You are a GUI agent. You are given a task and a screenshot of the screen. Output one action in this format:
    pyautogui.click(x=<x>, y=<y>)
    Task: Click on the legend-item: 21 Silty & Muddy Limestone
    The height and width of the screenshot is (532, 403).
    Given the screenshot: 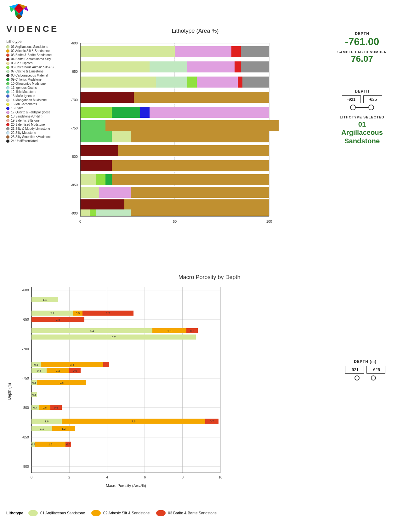 What is the action you would take?
    pyautogui.click(x=35, y=129)
    